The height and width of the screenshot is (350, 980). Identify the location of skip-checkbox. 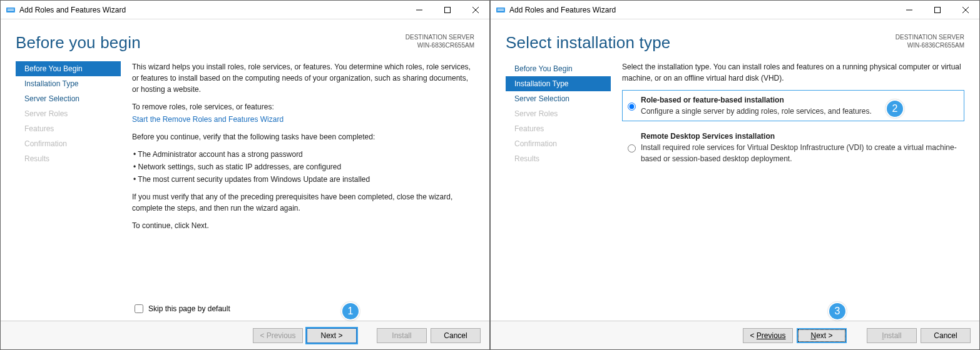
(139, 309).